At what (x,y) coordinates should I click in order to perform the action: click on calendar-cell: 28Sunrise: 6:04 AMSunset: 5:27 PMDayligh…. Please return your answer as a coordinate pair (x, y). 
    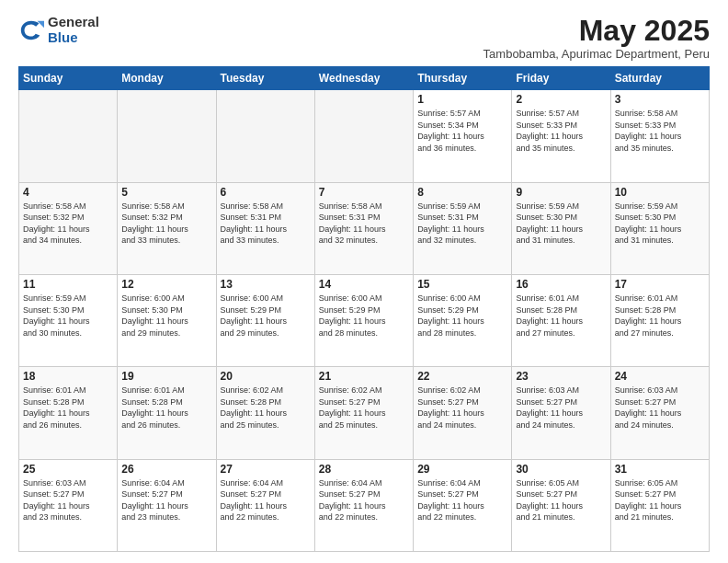
    Looking at the image, I should click on (364, 505).